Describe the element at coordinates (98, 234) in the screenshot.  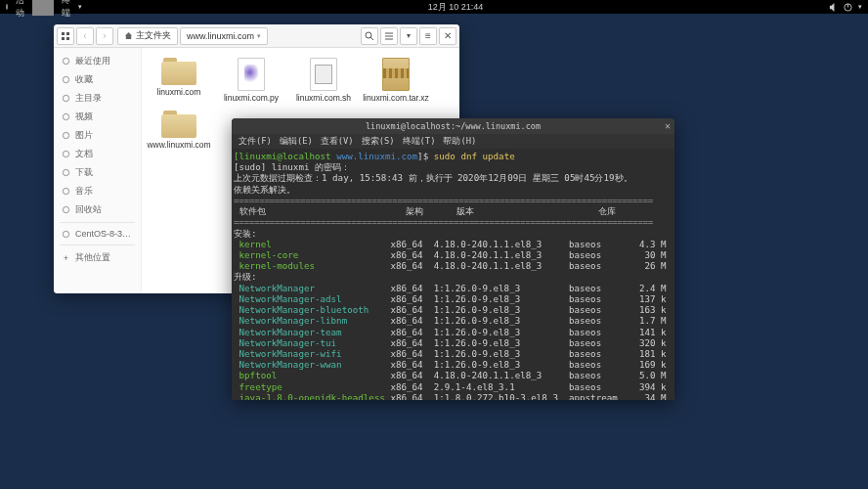
I see `sidebar-item-disk: CentOS-8-3…` at that location.